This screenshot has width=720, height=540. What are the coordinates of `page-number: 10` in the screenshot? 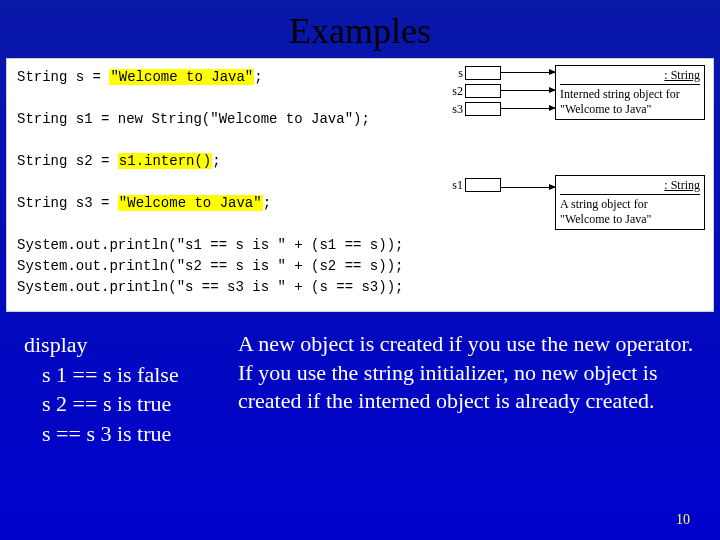 It's located at (683, 520).